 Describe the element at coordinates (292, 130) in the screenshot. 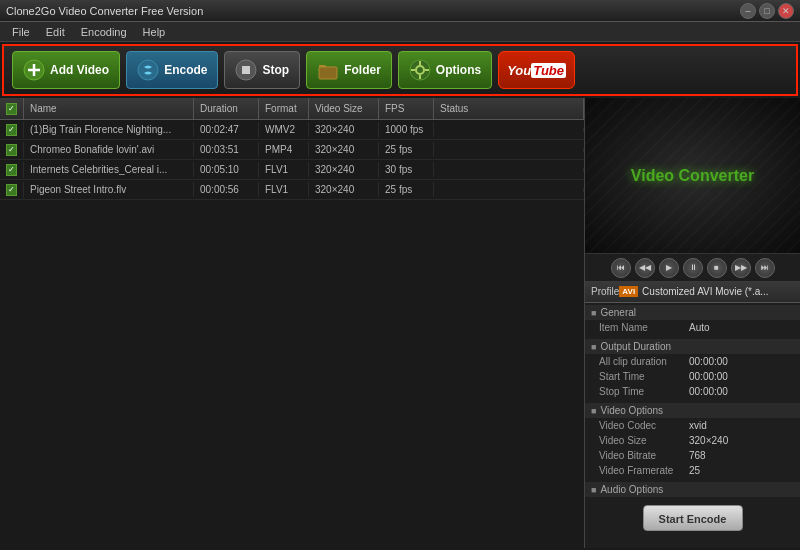

I see `table-row: (1)Big Train Florence Nighting... 00:02:…` at that location.